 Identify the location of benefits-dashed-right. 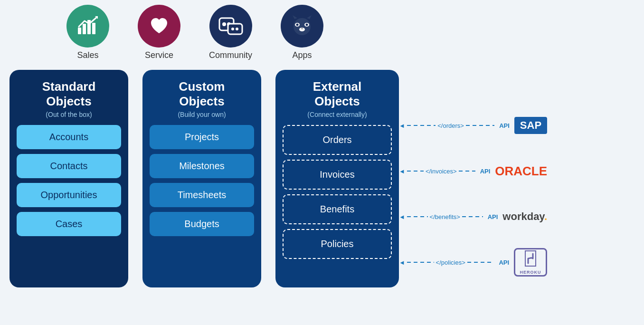
(473, 217).